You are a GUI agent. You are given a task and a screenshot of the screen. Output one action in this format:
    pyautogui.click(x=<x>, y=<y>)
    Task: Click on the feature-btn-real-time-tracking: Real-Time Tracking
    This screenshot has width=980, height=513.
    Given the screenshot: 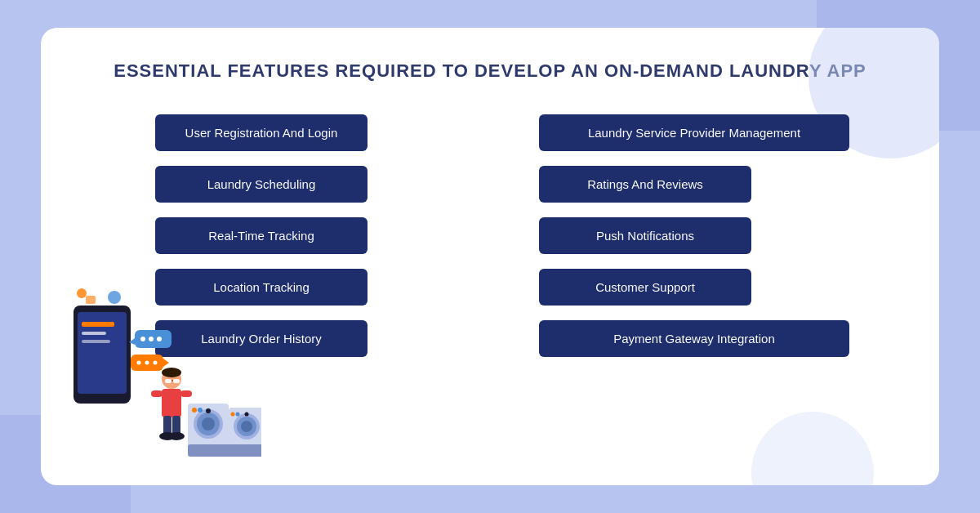 What is the action you would take?
    pyautogui.click(x=261, y=235)
    